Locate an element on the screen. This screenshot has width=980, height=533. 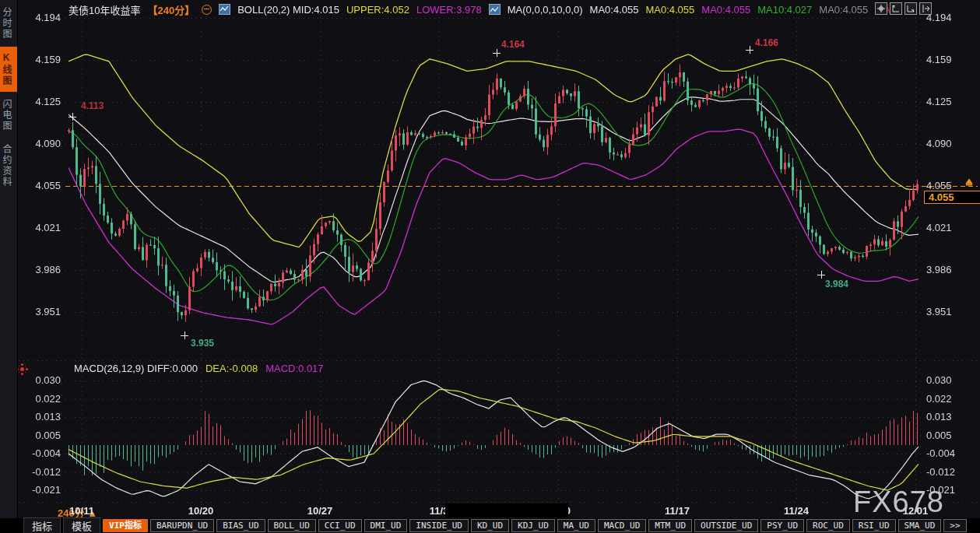
indicator-header: 美债10年收益率 【240分】 BOLL(20,2) MID:4.015 UPP… is located at coordinates (484, 9).